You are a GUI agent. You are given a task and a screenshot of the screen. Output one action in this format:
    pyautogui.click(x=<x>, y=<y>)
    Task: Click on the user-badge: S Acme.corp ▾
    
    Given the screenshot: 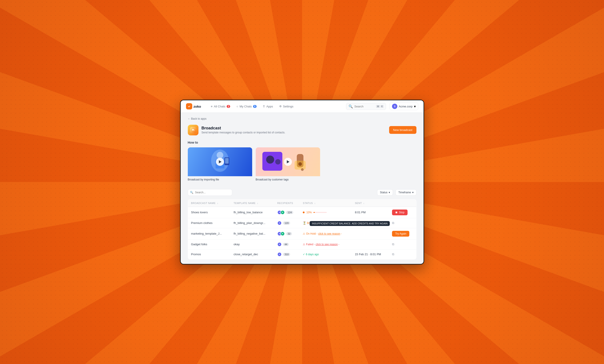 What is the action you would take?
    pyautogui.click(x=404, y=106)
    